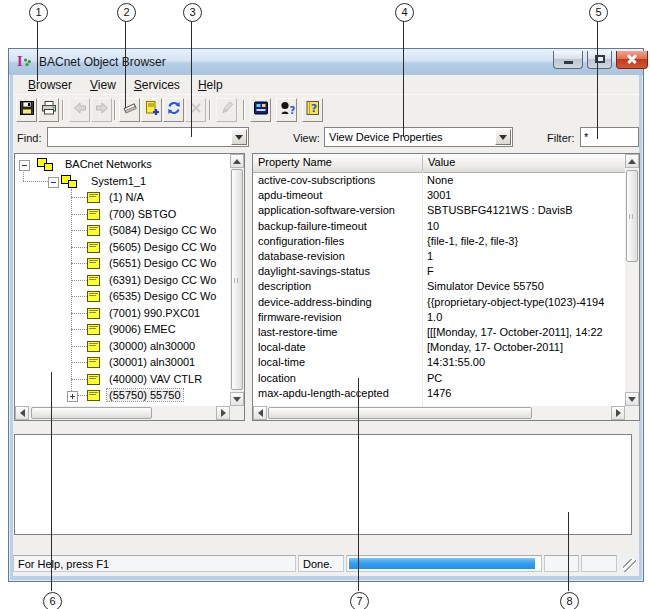 The image size is (650, 609). Describe the element at coordinates (130, 164) in the screenshot. I see `tree-row-bacnet-networks: BACnet Networks` at that location.